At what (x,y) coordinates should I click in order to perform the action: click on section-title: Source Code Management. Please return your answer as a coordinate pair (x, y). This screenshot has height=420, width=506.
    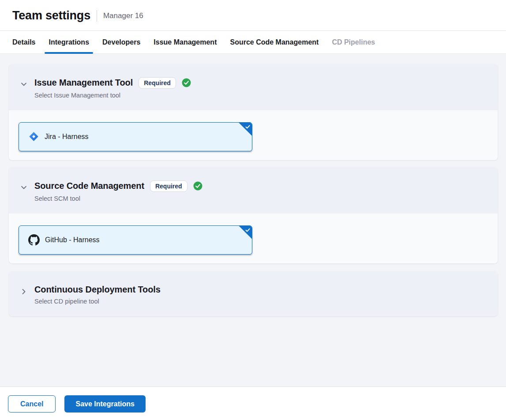
    Looking at the image, I should click on (89, 186).